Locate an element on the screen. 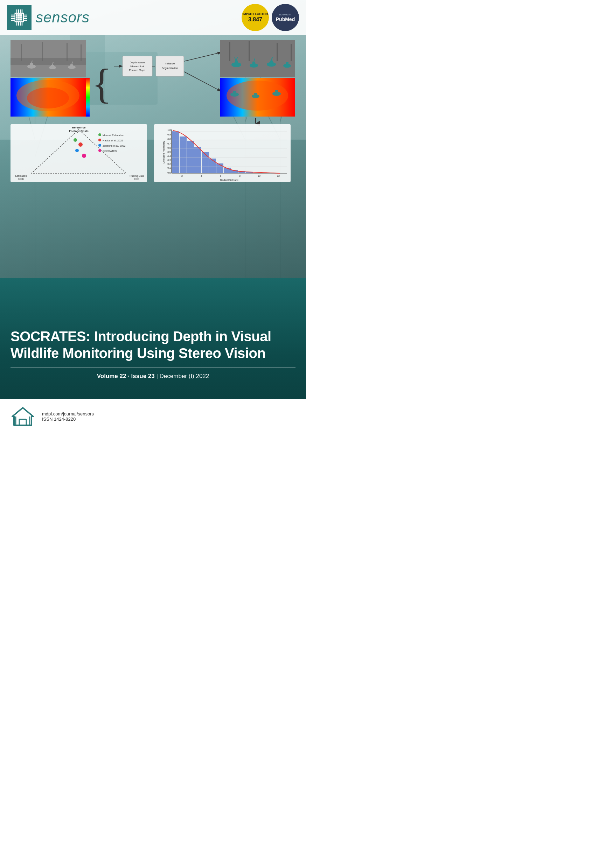  svg-text: Detection Probability is located at coordinates (164, 152).